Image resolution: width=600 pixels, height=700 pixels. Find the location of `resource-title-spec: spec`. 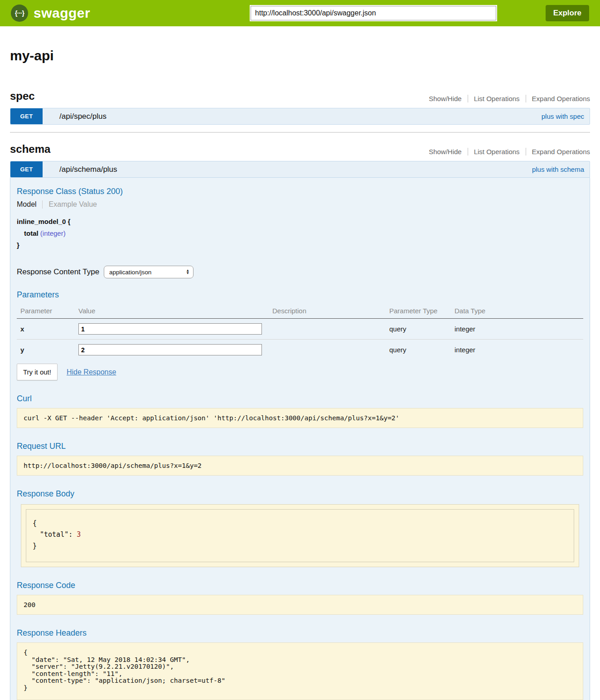

resource-title-spec: spec is located at coordinates (23, 96).